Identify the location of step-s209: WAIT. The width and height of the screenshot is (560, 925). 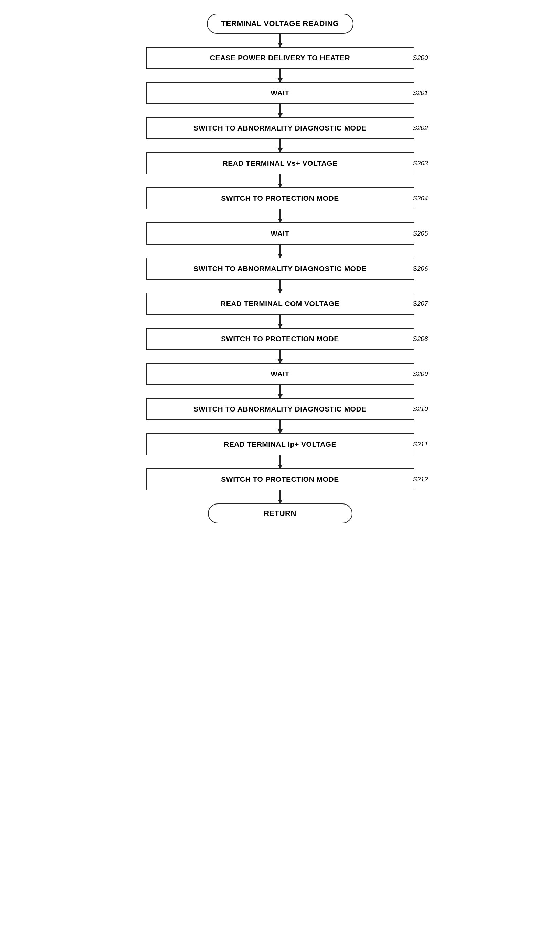
(280, 374).